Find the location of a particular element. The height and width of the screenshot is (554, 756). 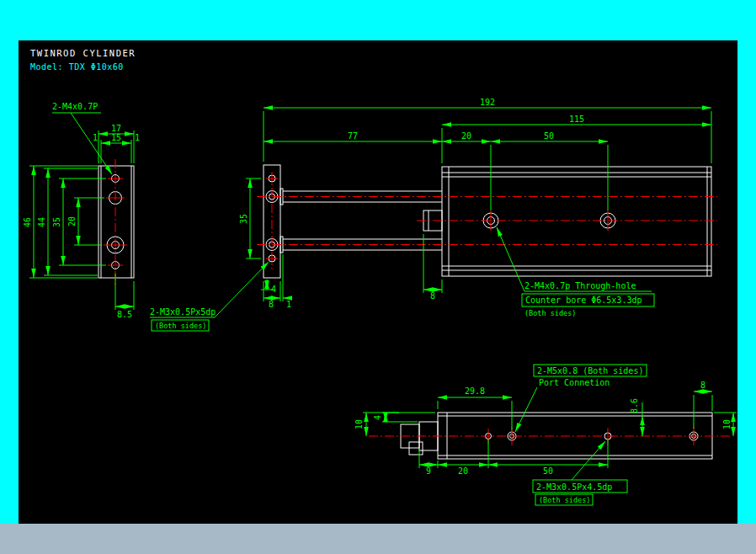

dim-8-6-label: 8.6 is located at coordinates (635, 406).